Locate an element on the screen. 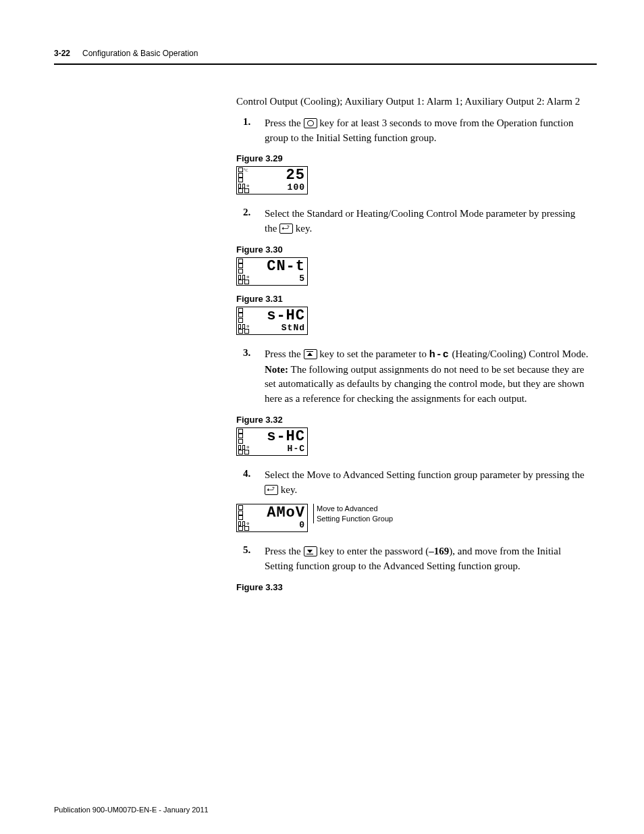  display-lower: 0 is located at coordinates (279, 526).